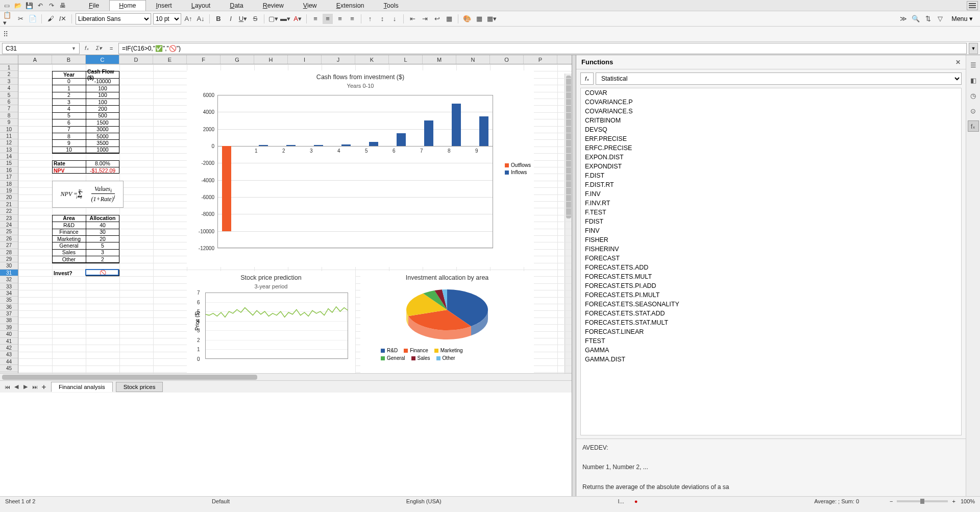 This screenshot has width=980, height=512. What do you see at coordinates (771, 222) in the screenshot?
I see `function-item: FDIST` at bounding box center [771, 222].